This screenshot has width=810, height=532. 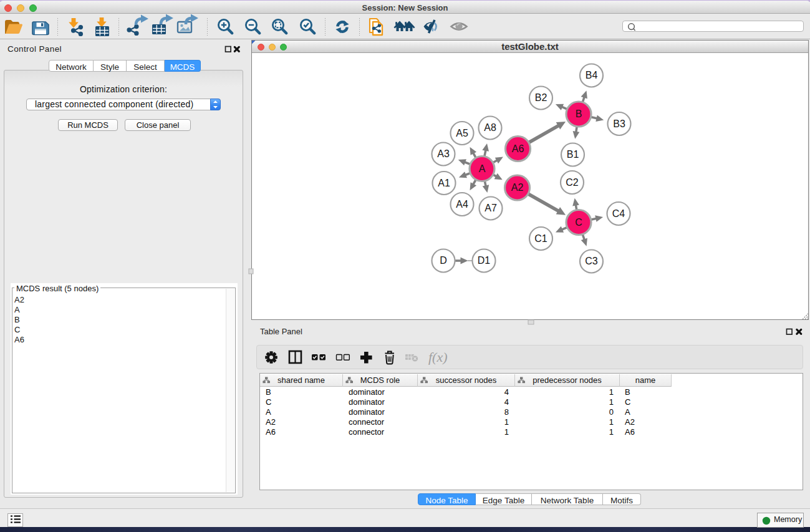 What do you see at coordinates (443, 261) in the screenshot?
I see `svg-text: D` at bounding box center [443, 261].